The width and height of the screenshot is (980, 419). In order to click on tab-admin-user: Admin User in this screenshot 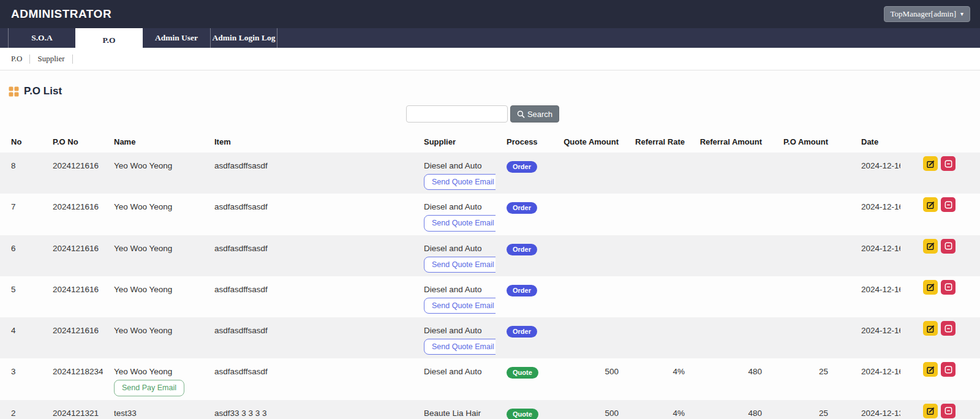, I will do `click(176, 38)`.